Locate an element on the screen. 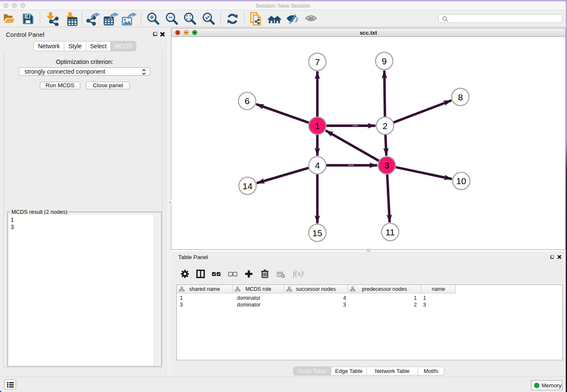 The height and width of the screenshot is (392, 567). svg-text: 9 is located at coordinates (384, 61).